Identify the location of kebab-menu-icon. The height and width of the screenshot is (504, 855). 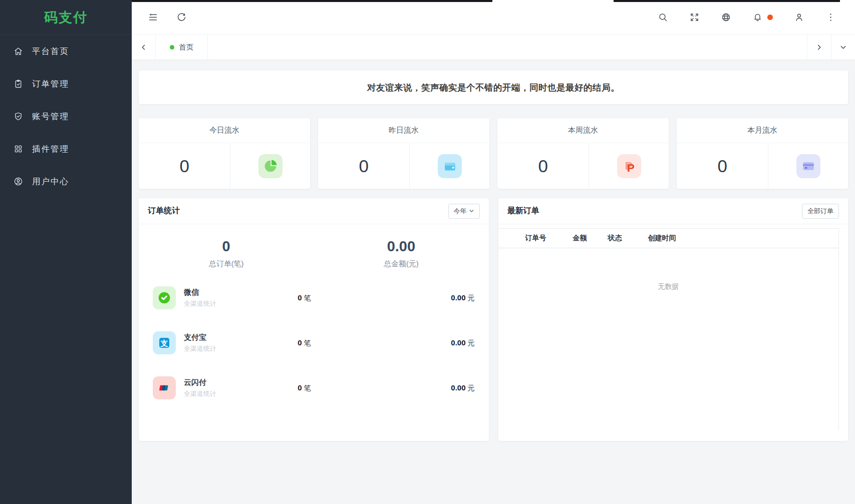
(830, 17).